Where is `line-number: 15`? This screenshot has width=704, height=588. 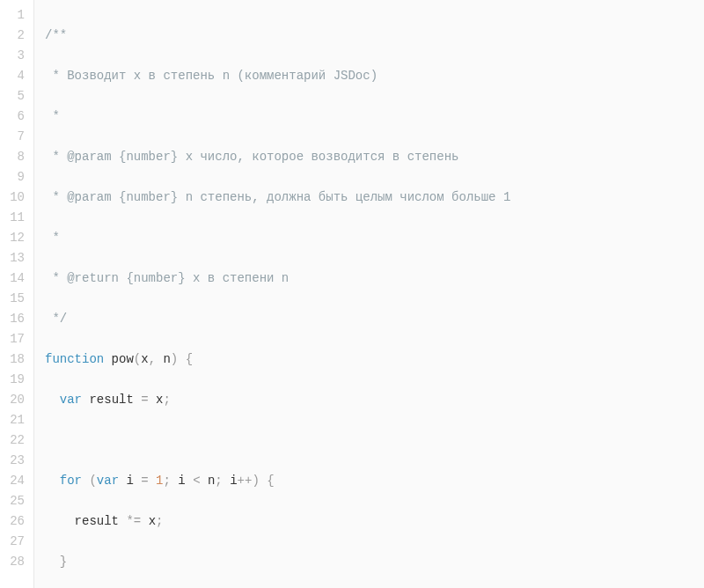
line-number: 15 is located at coordinates (12, 299).